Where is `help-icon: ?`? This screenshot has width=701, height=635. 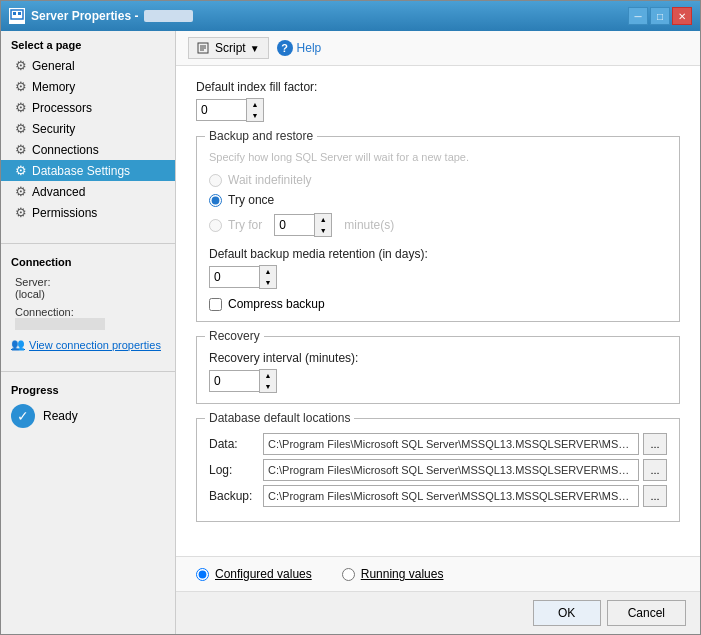 help-icon: ? is located at coordinates (285, 48).